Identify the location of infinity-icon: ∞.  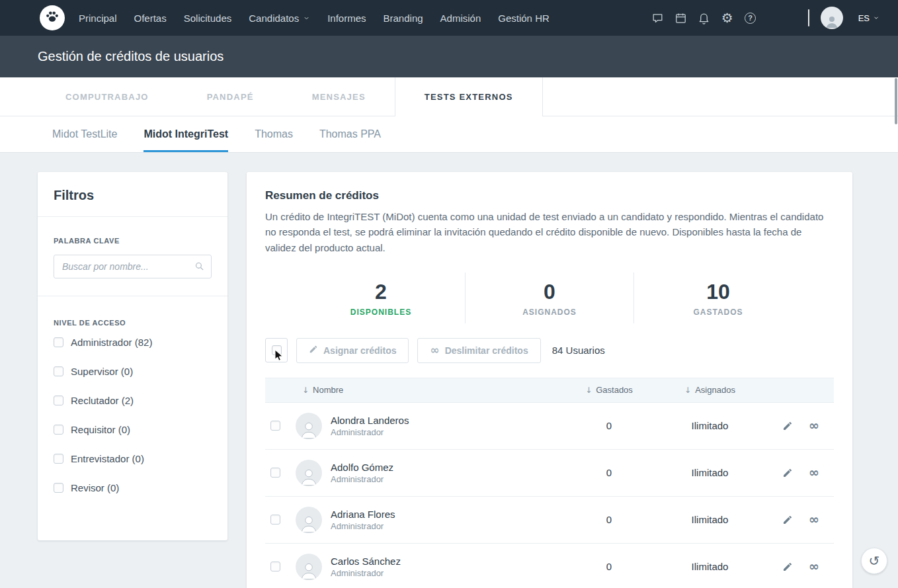
(434, 351).